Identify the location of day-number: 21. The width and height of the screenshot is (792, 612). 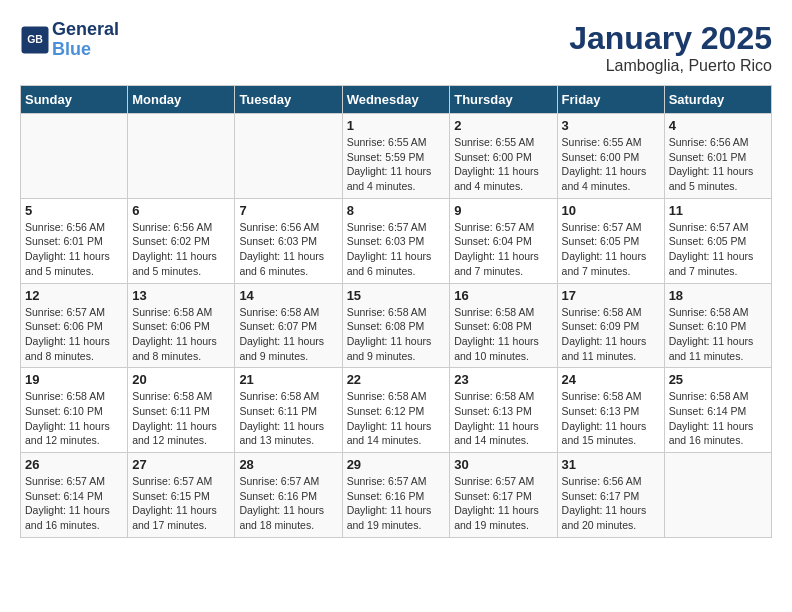
(288, 380).